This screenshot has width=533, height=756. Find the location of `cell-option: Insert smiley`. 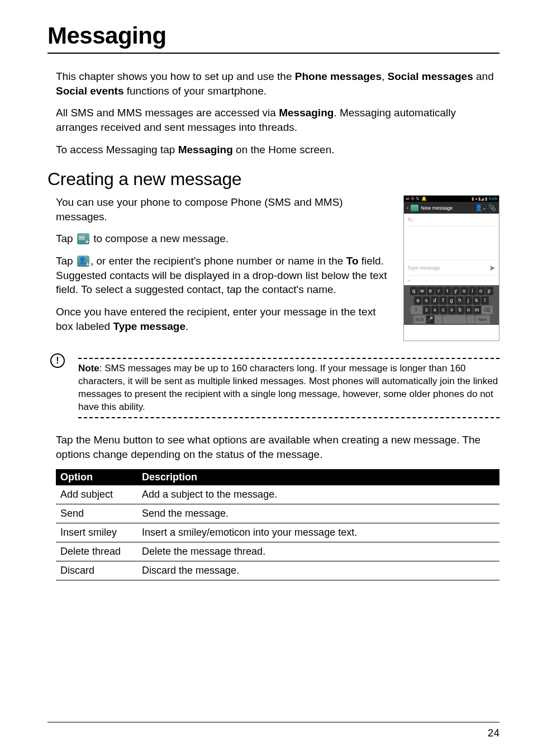

cell-option: Insert smiley is located at coordinates (97, 533).